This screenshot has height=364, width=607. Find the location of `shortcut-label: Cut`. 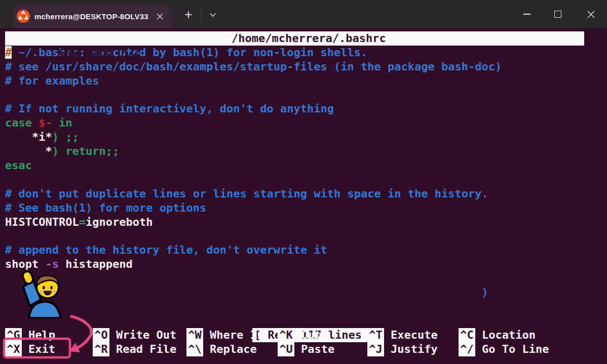

shortcut-label: Cut is located at coordinates (311, 335).